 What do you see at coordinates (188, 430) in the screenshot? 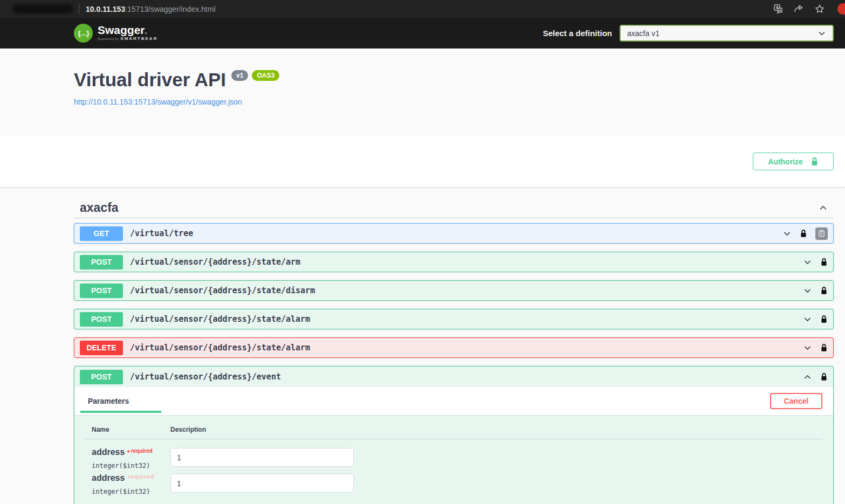
I see `column-header-description: Description` at bounding box center [188, 430].